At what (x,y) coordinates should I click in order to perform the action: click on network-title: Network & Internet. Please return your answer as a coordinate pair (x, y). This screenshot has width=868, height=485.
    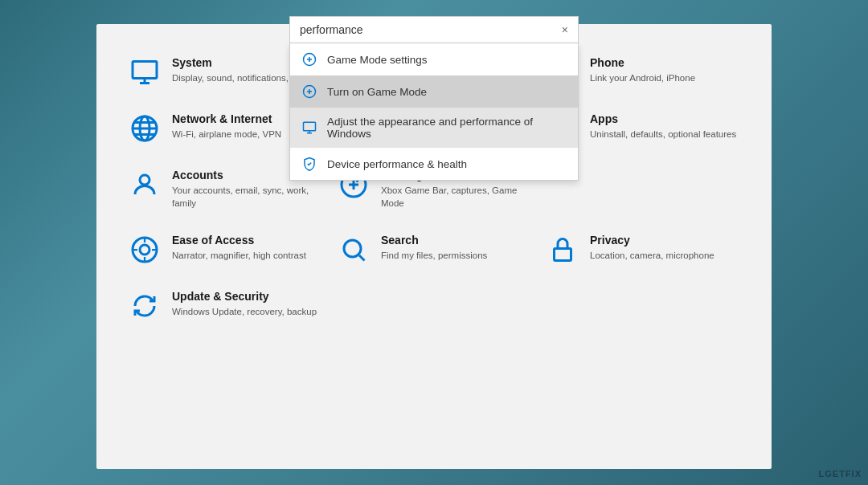
    Looking at the image, I should click on (227, 119).